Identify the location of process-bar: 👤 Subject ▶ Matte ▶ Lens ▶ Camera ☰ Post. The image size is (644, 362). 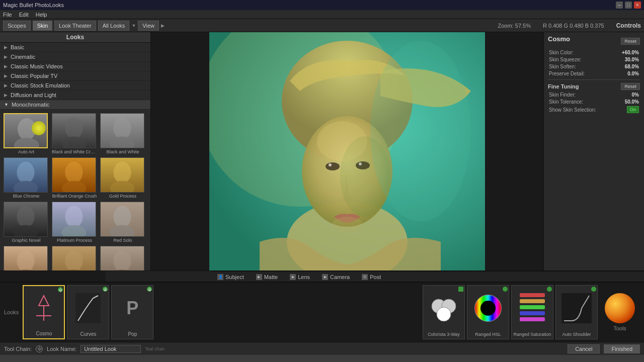
(428, 277).